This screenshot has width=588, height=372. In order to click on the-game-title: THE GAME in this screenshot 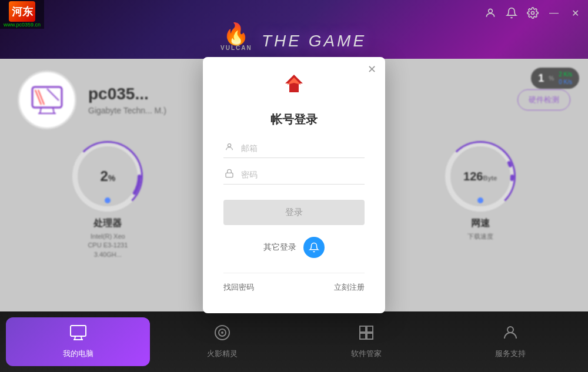, I will do `click(314, 41)`.